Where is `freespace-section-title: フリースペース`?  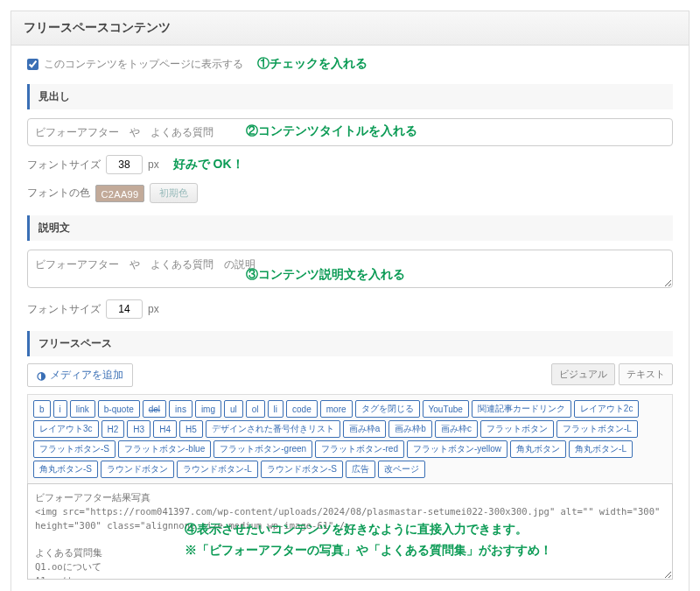 freespace-section-title: フリースペース is located at coordinates (350, 343).